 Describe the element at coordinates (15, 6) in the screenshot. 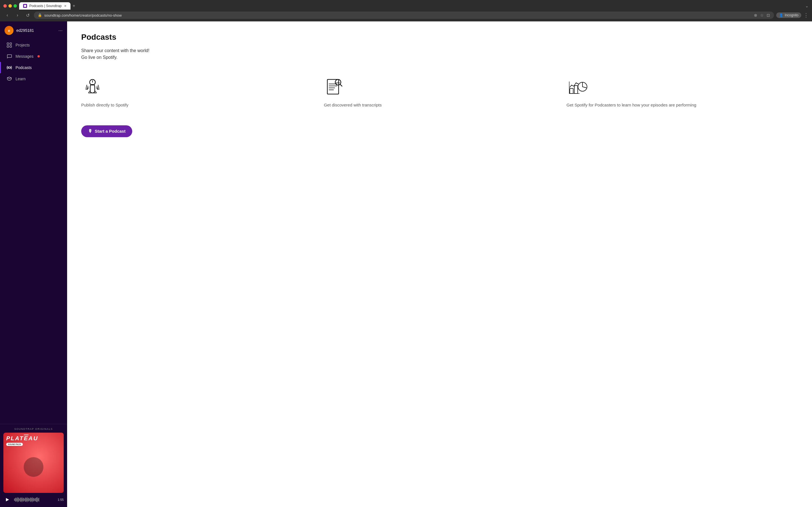

I see `maximize-window-dot` at that location.